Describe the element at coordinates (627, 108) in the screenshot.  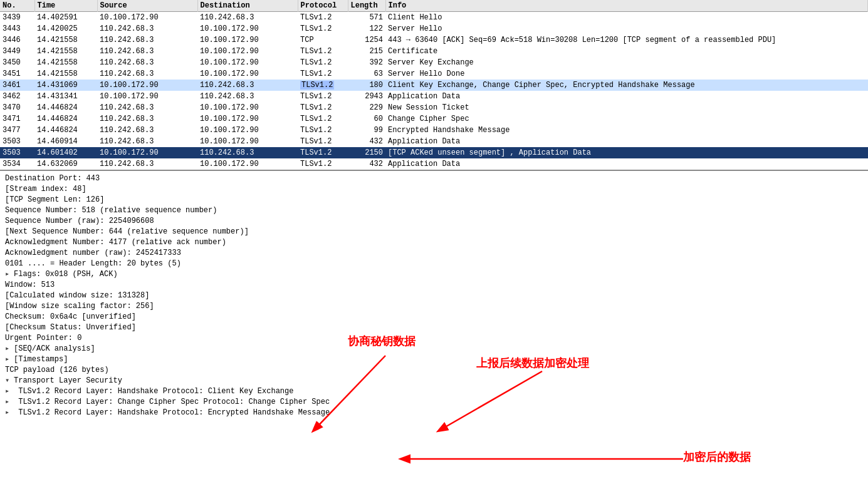
I see `cell-info: New Session Ticket` at that location.